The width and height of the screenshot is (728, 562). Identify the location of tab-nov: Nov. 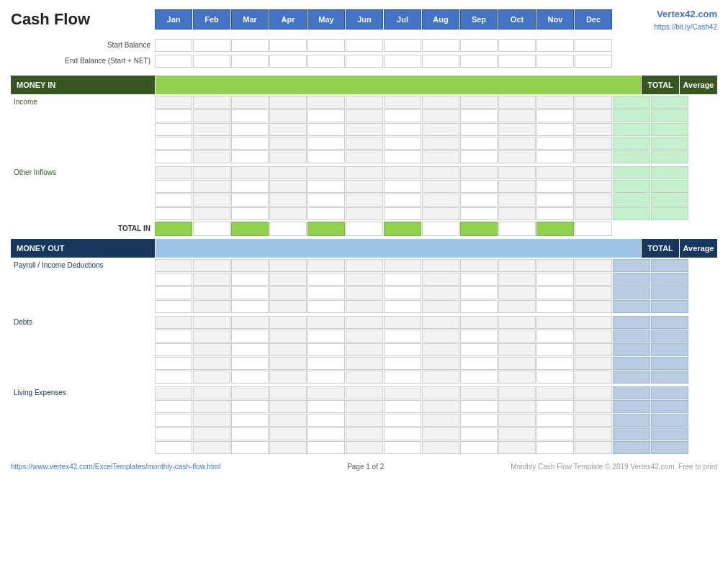
(555, 19).